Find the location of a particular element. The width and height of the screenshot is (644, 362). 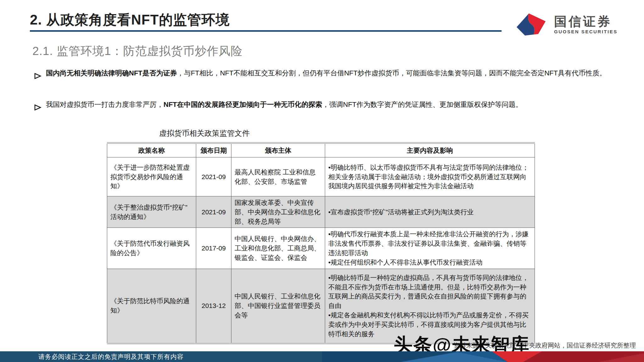

table-row: 《关于整治虚拟货币“挖矿”活动的通知》 2021-09 国家发展改革委、中央宣传… is located at coordinates (321, 212).